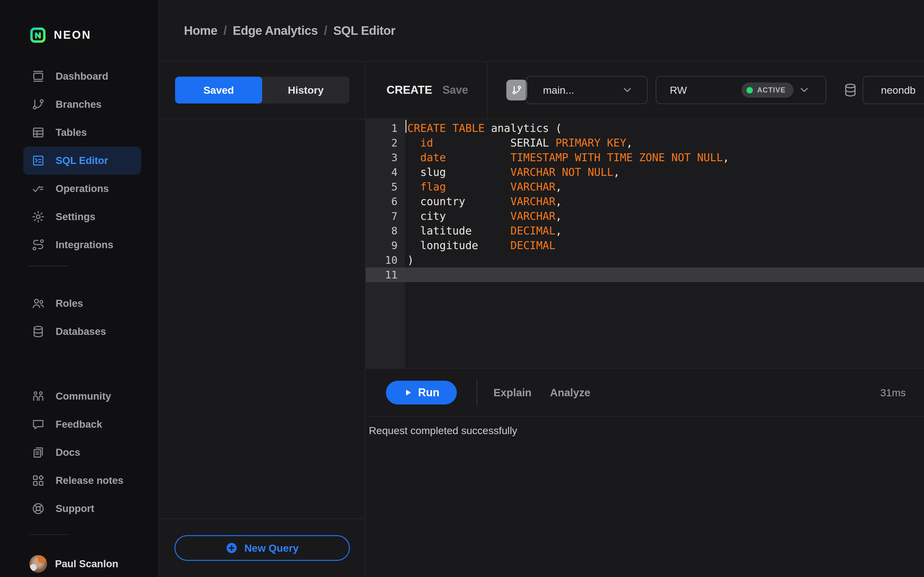 The image size is (924, 577). What do you see at coordinates (570, 393) in the screenshot?
I see `analyze-button: Analyze` at bounding box center [570, 393].